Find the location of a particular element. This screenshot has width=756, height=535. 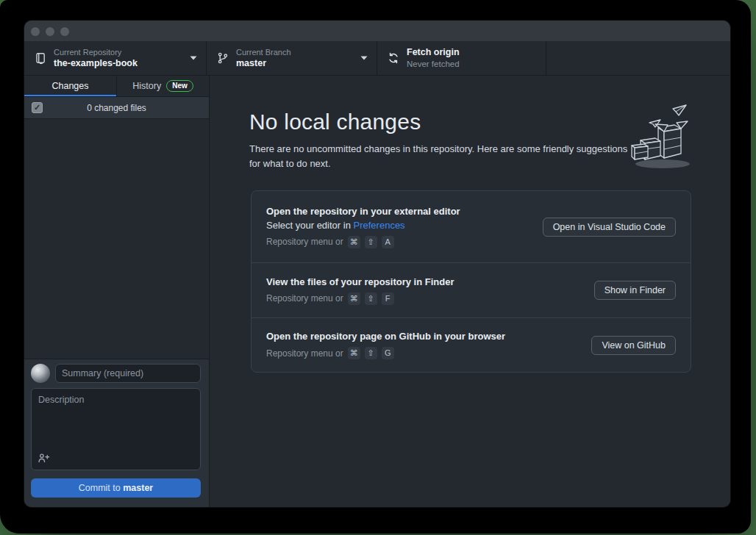

fetch-labels: Fetch origin Never fetched is located at coordinates (472, 57).